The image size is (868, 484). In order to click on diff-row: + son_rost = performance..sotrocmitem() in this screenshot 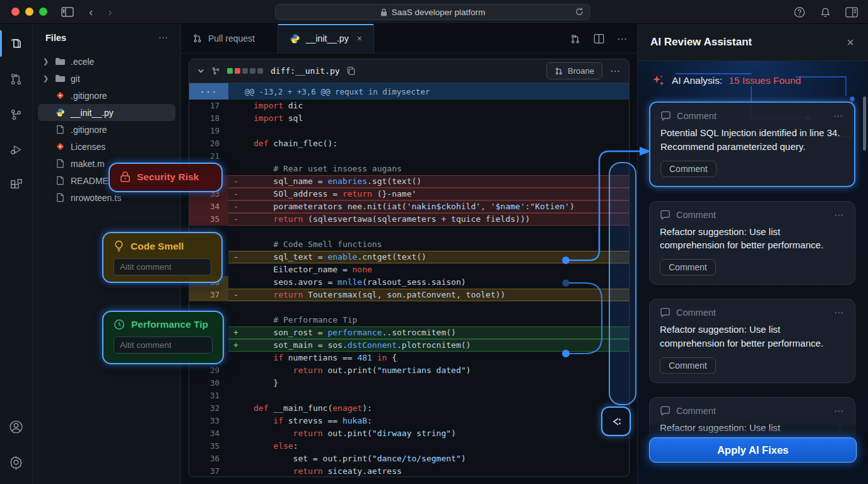, I will do `click(409, 333)`.